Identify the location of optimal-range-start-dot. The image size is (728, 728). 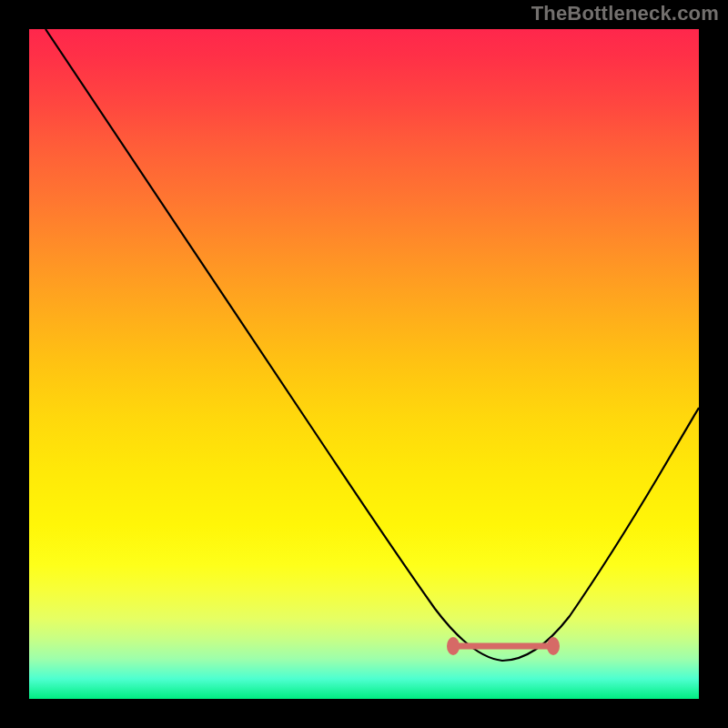
(453, 646).